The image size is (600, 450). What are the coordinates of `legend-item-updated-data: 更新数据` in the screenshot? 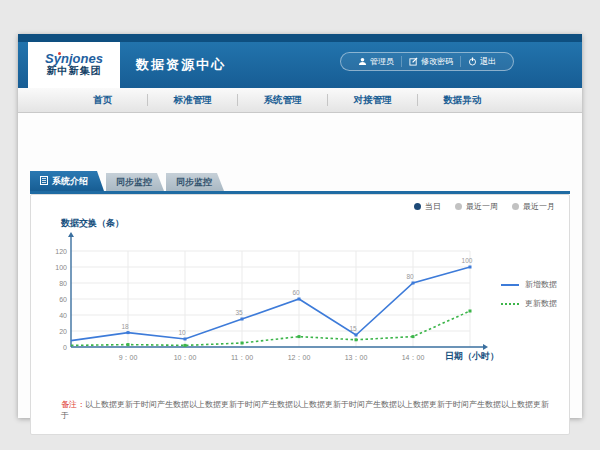 It's located at (529, 304).